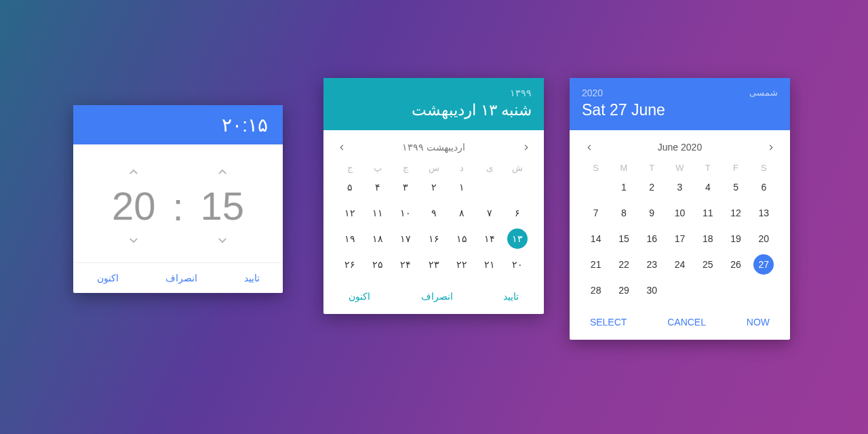  I want to click on fa-day: ۱۳, so click(517, 239).